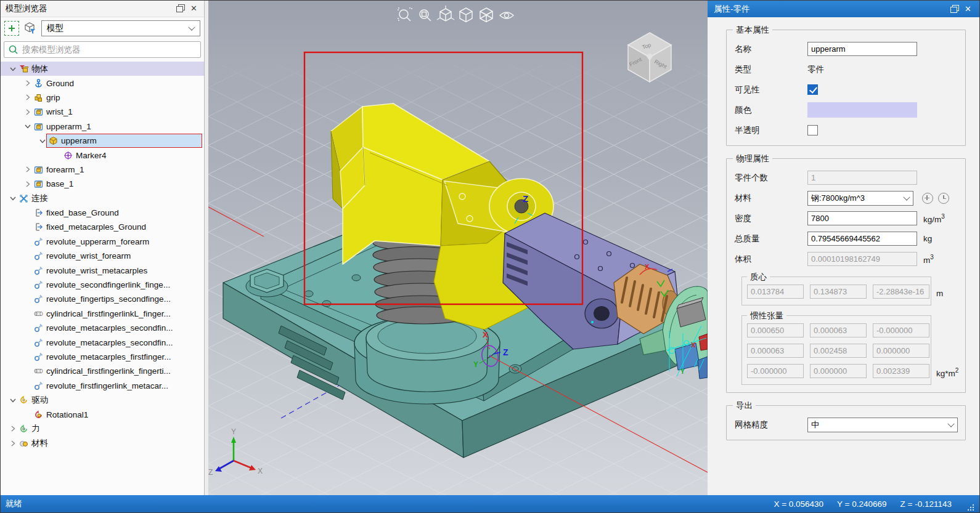 This screenshot has width=980, height=513. Describe the element at coordinates (102, 314) in the screenshot. I see `tree-item-cylindrical-firstfingerlinkl-finger-: cylindrical_firstfingerlinkL_finger...` at that location.